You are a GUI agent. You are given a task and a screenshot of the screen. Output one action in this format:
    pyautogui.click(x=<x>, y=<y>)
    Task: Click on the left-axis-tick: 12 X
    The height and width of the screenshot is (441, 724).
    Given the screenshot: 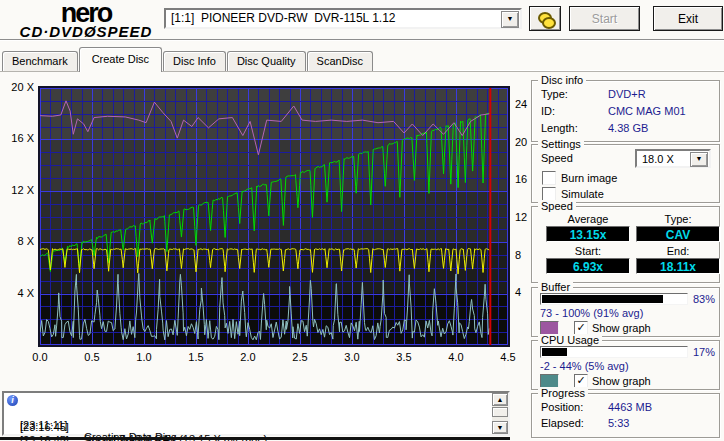 What is the action you would take?
    pyautogui.click(x=19, y=190)
    